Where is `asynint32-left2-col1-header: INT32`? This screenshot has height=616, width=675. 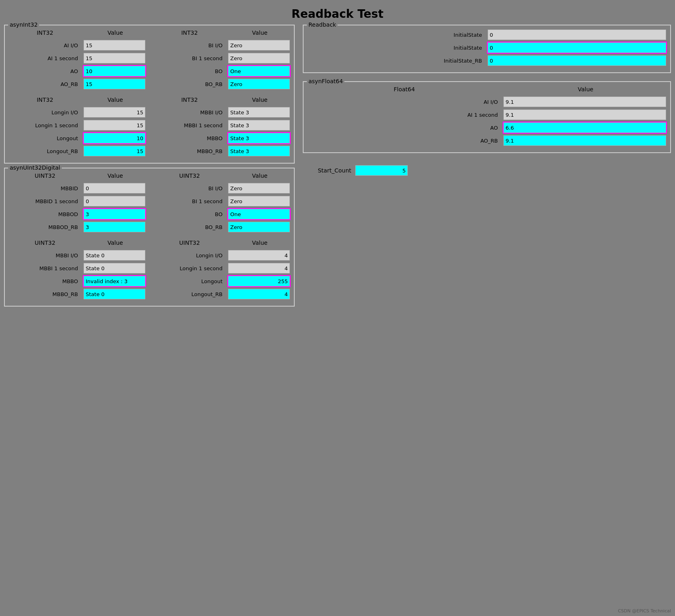
asynint32-left2-col1-header: INT32 is located at coordinates (45, 100).